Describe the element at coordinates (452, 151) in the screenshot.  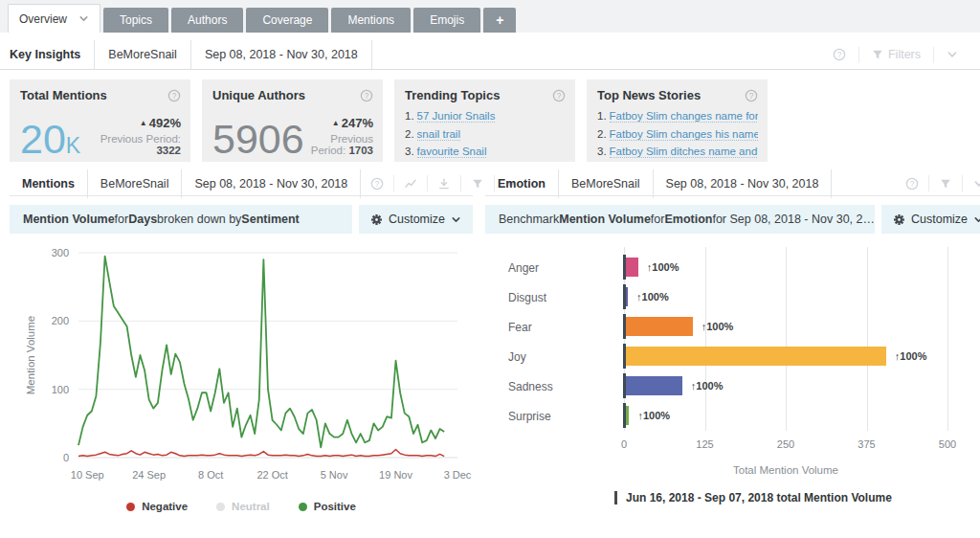
I see `trending-topic-link: favourite Snail` at that location.